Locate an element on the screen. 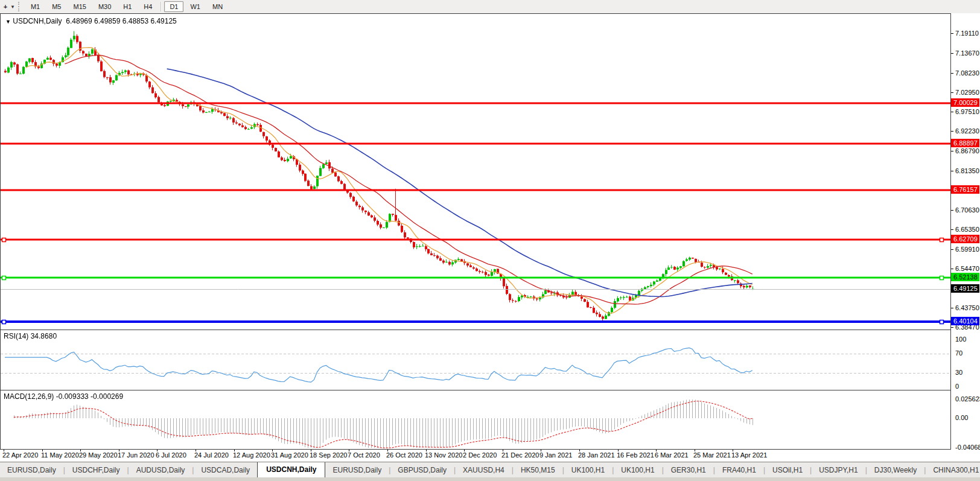 The height and width of the screenshot is (481, 980). date-label: 25 Mar 2021 is located at coordinates (712, 455).